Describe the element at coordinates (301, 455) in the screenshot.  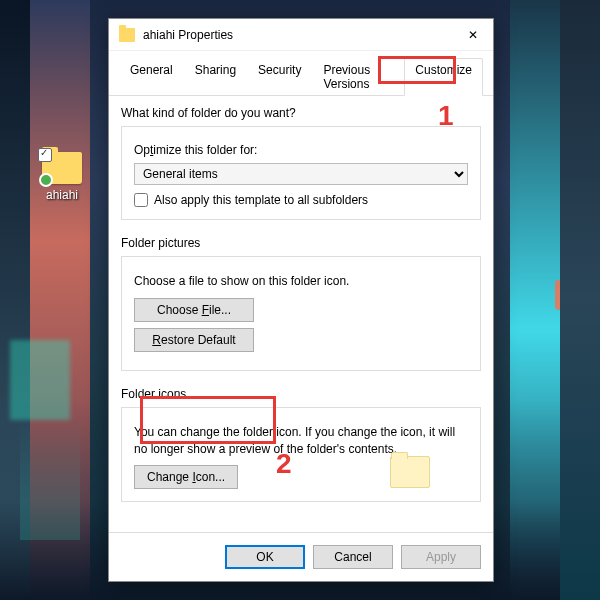
I see `folder-icons-fieldset: You can change the folder icon. If you c…` at that location.